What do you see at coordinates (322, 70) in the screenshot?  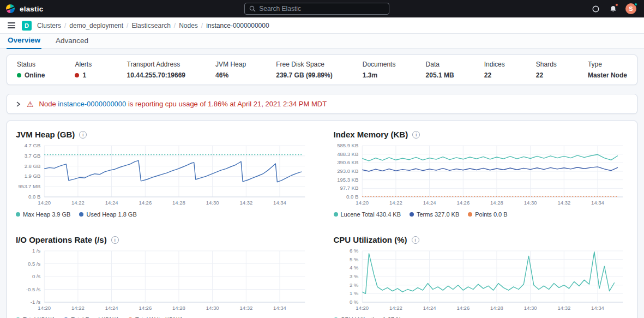 I see `node-summary-panel: StatusOnlineAlerts1Transport Address10.4…` at bounding box center [322, 70].